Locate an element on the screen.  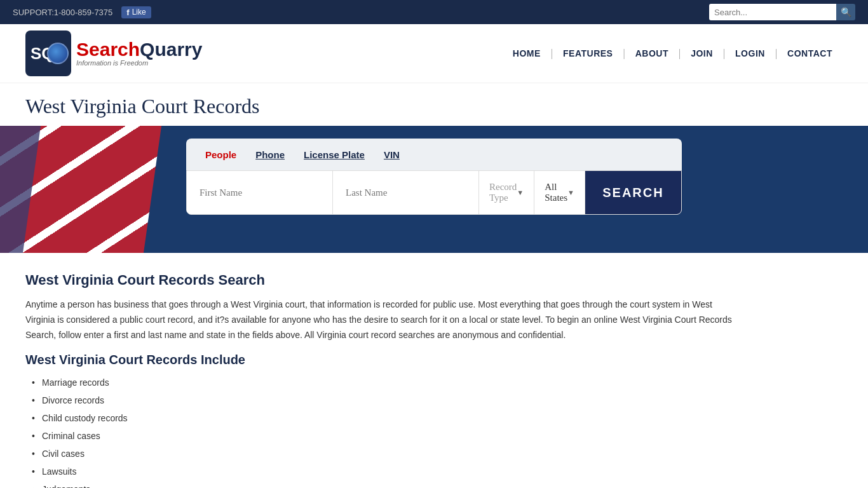
all-states-label: All States is located at coordinates (556, 193).